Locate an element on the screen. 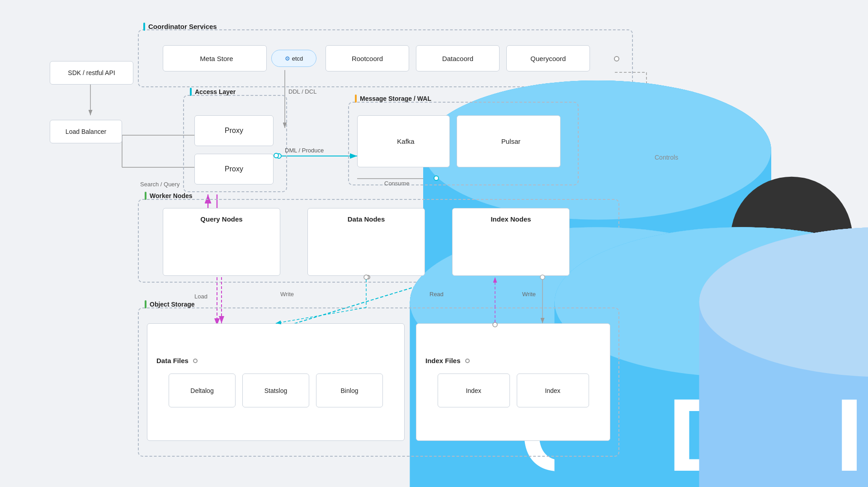  rootcoord-box: Rootcoord is located at coordinates (367, 58).